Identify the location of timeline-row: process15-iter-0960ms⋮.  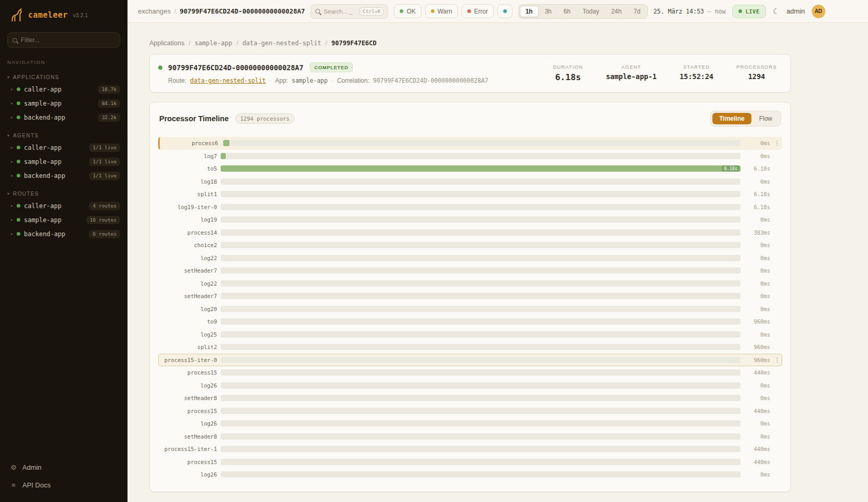
(470, 360).